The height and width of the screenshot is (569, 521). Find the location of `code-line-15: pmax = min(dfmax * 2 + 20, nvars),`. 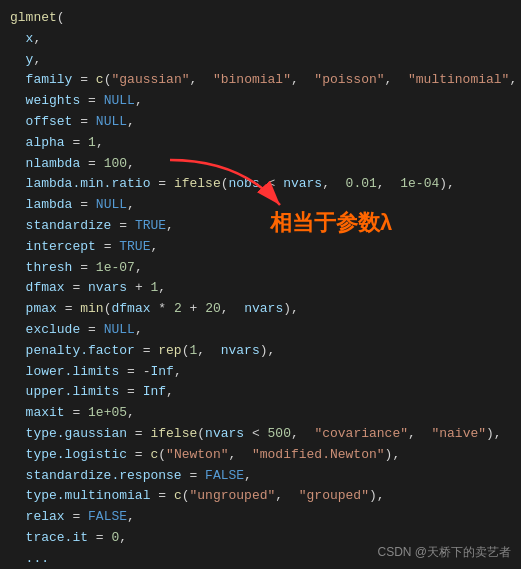

code-line-15: pmax = min(dfmax * 2 + 20, nvars), is located at coordinates (260, 310).